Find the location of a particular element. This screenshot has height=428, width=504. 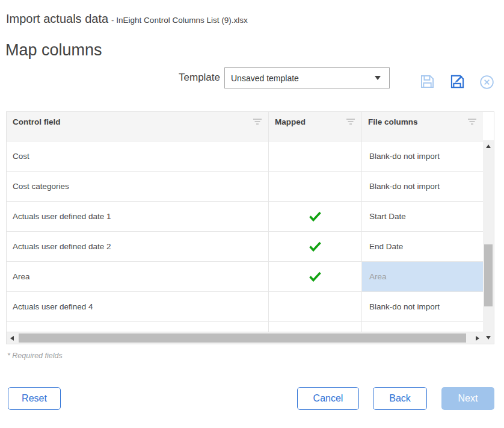

clear-circle-x-icon is located at coordinates (487, 82).